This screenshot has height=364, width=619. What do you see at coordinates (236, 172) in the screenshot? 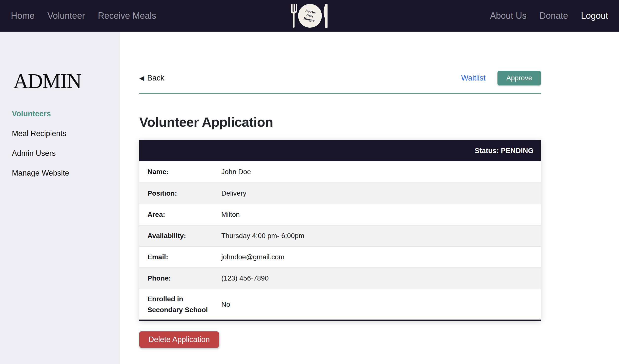
I see `row-value: John Doe` at bounding box center [236, 172].